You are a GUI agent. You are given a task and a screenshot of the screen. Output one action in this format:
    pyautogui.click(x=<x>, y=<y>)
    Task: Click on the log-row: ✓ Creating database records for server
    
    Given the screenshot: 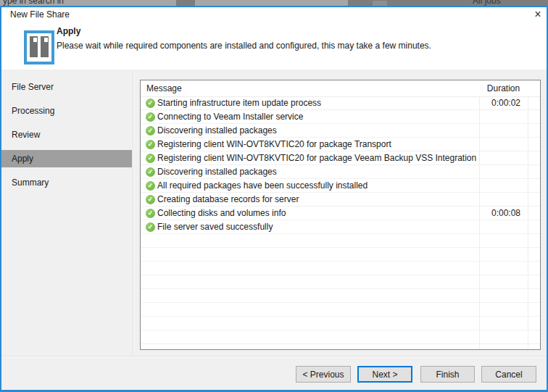 What is the action you would take?
    pyautogui.click(x=341, y=200)
    